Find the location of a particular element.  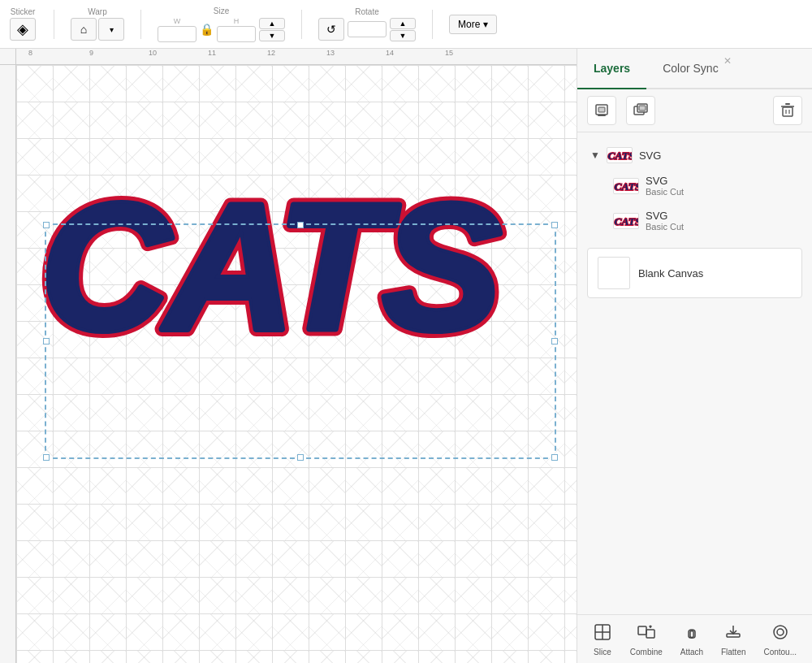

attach-btn: Attach is located at coordinates (692, 639).